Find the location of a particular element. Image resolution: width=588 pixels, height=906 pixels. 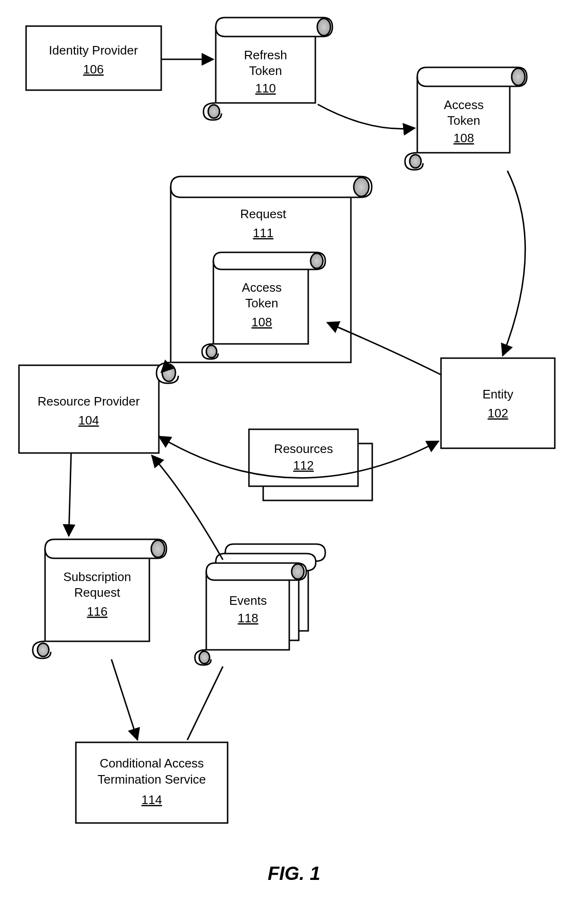

cats-label-1: Conditional Access is located at coordinates (152, 763).